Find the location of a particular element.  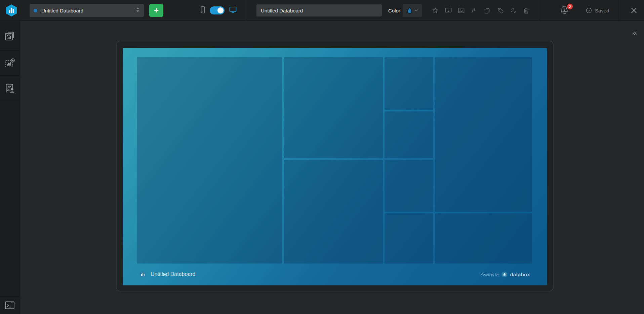

collapse-panel-button is located at coordinates (635, 33).